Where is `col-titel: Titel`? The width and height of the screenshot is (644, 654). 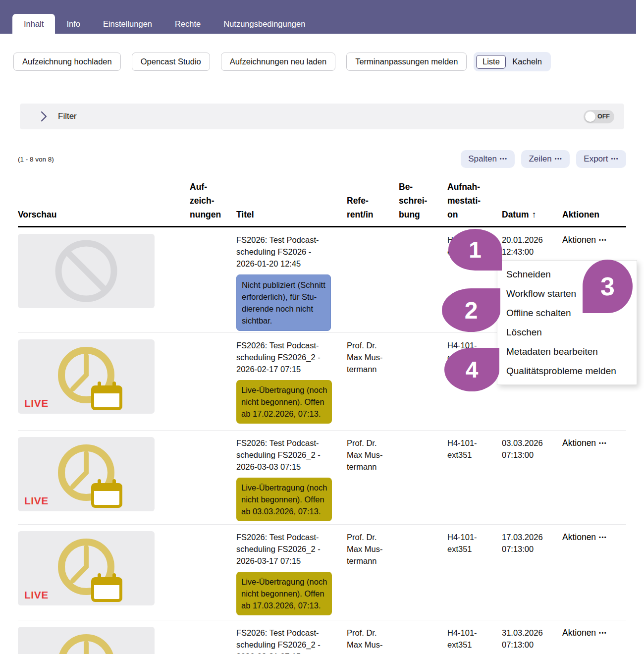 col-titel: Titel is located at coordinates (291, 215).